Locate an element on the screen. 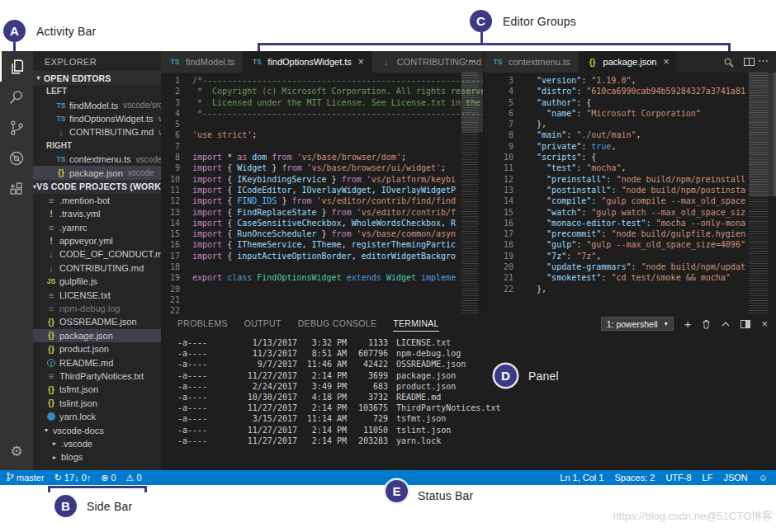 Image resolution: width=776 pixels, height=532 pixels. file-item: ≡LICENSE.txt is located at coordinates (97, 294).